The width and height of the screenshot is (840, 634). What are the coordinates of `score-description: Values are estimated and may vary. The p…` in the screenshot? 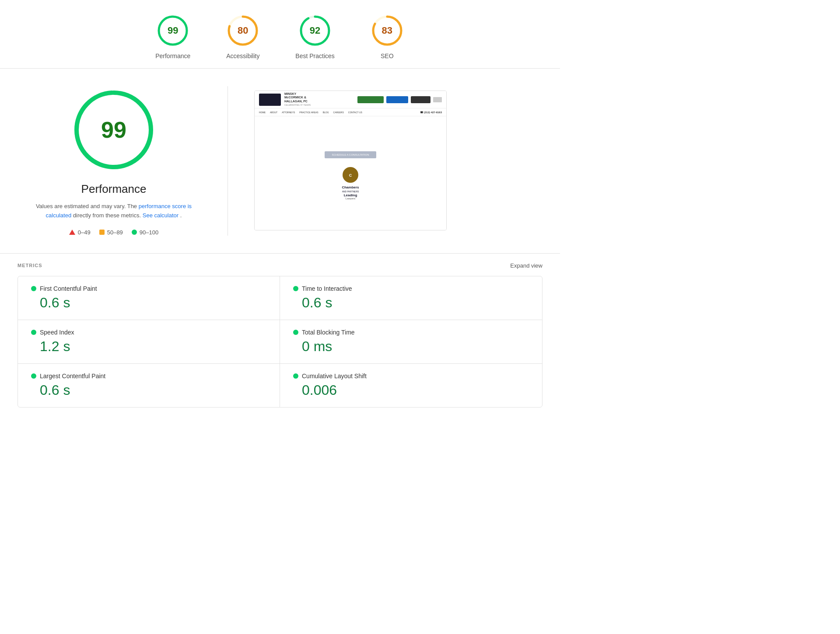 It's located at (114, 211).